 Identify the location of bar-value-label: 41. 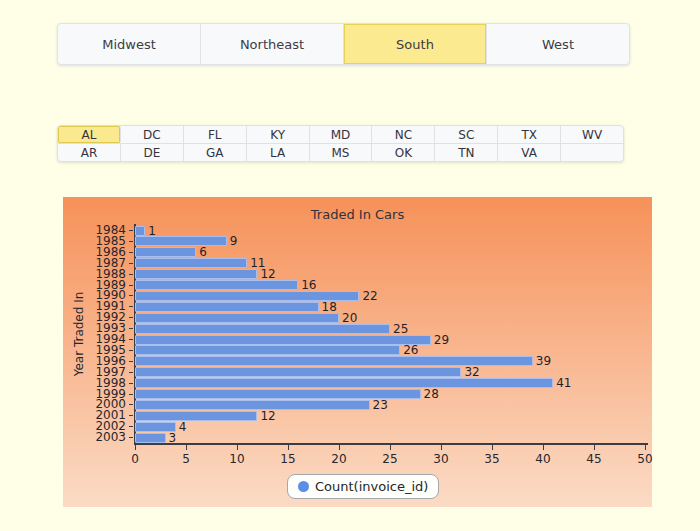
(564, 383).